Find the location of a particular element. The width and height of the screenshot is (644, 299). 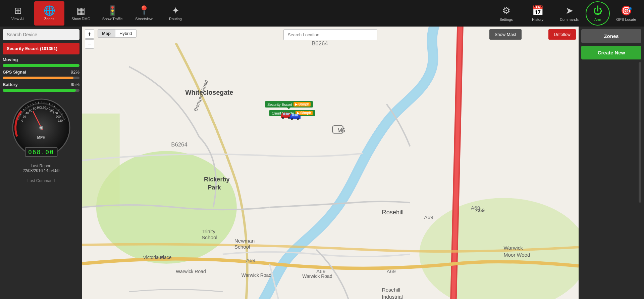

svg-text: Moor Wood is located at coordinates (517, 255).